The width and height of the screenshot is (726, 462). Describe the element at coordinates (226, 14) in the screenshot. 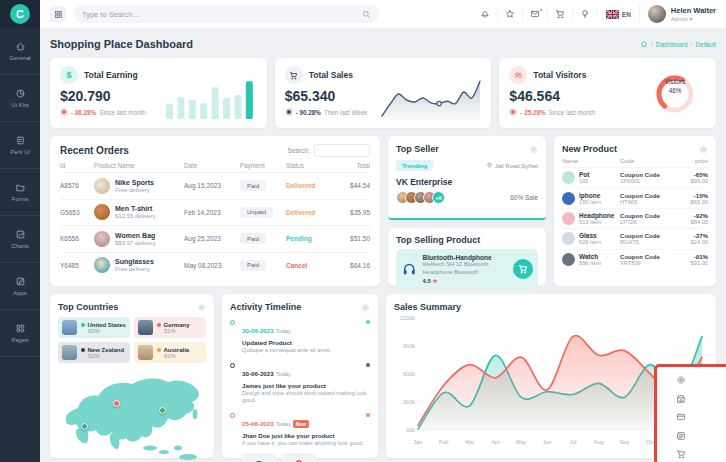

I see `global-search` at that location.